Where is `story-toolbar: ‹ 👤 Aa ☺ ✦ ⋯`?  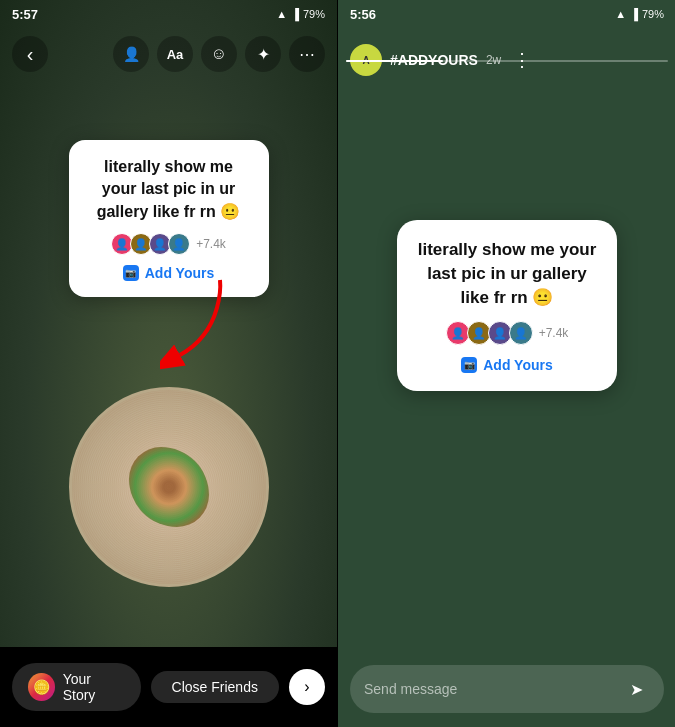
story-toolbar: ‹ 👤 Aa ☺ ✦ ⋯ is located at coordinates (168, 54).